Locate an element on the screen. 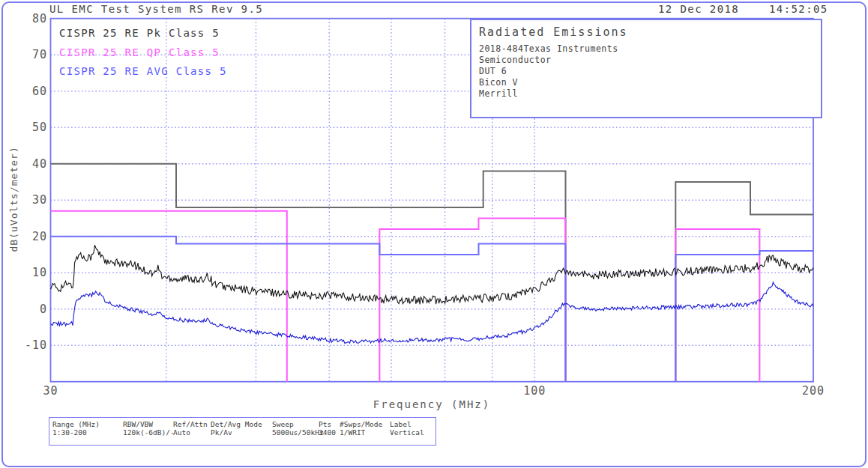 The height and width of the screenshot is (468, 868). y-tick-label: 10 is located at coordinates (31, 273).